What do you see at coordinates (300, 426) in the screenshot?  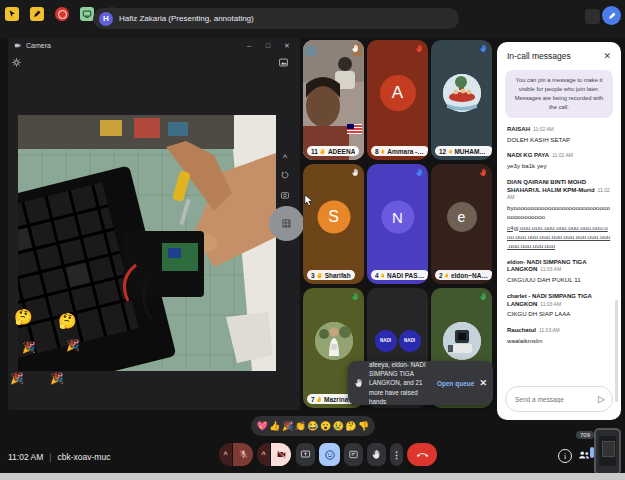 I see `reaction-clap: 👏` at bounding box center [300, 426].